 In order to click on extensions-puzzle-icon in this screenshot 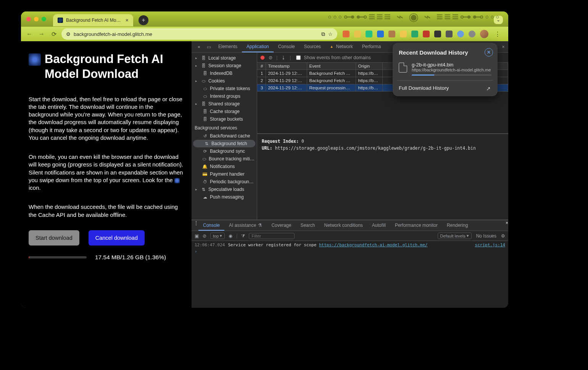, I will do `click(472, 34)`.